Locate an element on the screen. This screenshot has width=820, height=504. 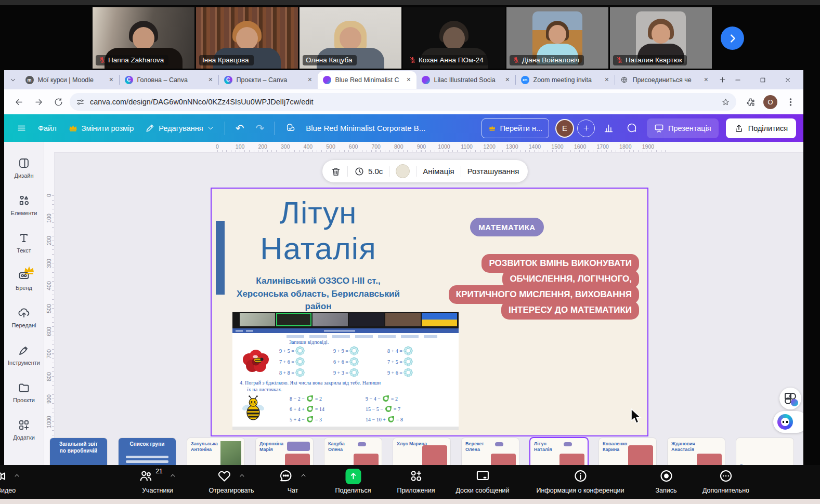
browser-tab: CПроєкти – Canva✕ is located at coordinates (268, 80).